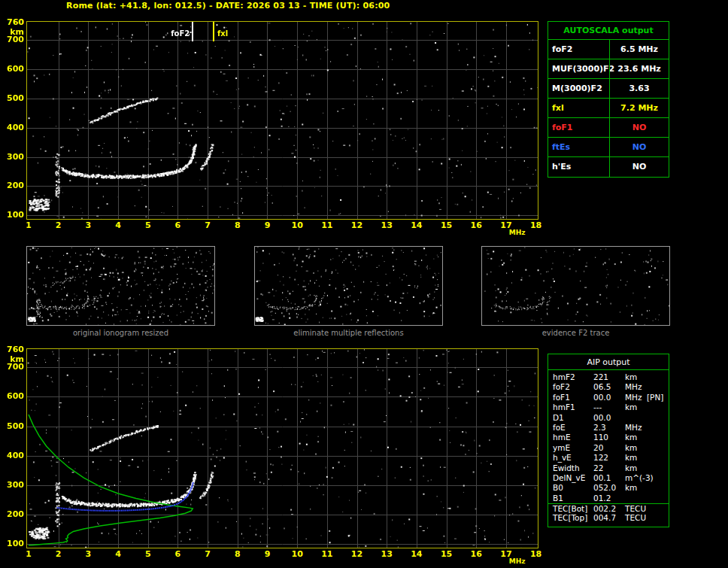  I want to click on x-tick-label: 8, so click(238, 226).